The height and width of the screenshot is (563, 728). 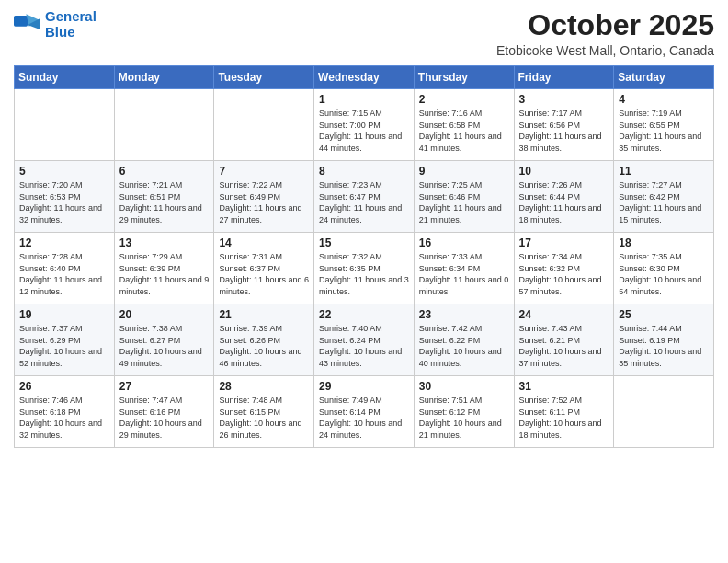 What do you see at coordinates (564, 171) in the screenshot?
I see `day-number: 10` at bounding box center [564, 171].